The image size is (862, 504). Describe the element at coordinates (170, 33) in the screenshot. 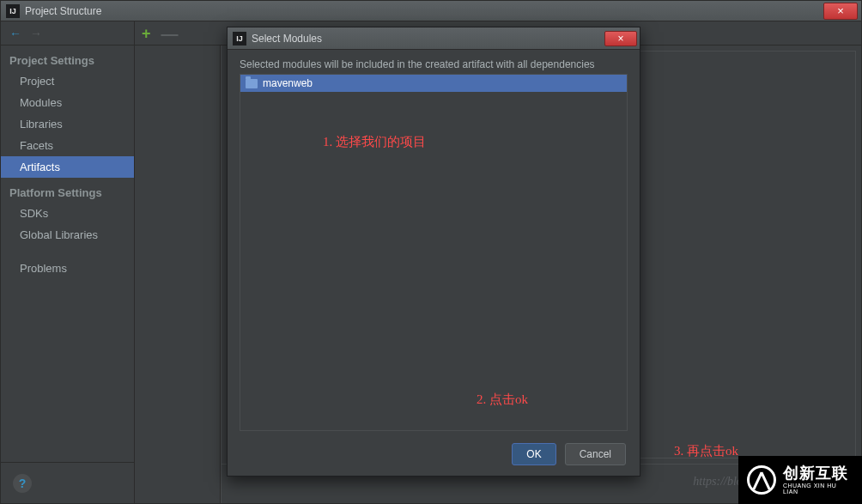

I see `remove-icon: —` at that location.